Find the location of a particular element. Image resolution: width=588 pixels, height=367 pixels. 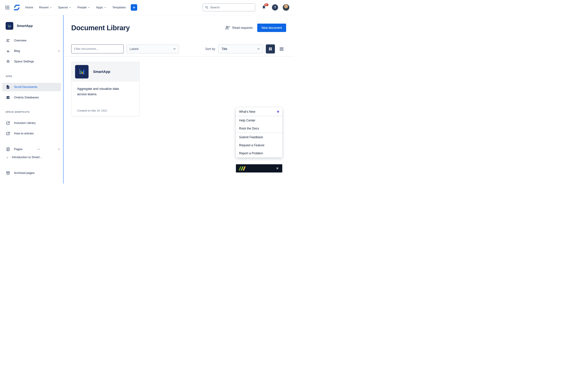

read-requests-button: Read requests is located at coordinates (239, 28).